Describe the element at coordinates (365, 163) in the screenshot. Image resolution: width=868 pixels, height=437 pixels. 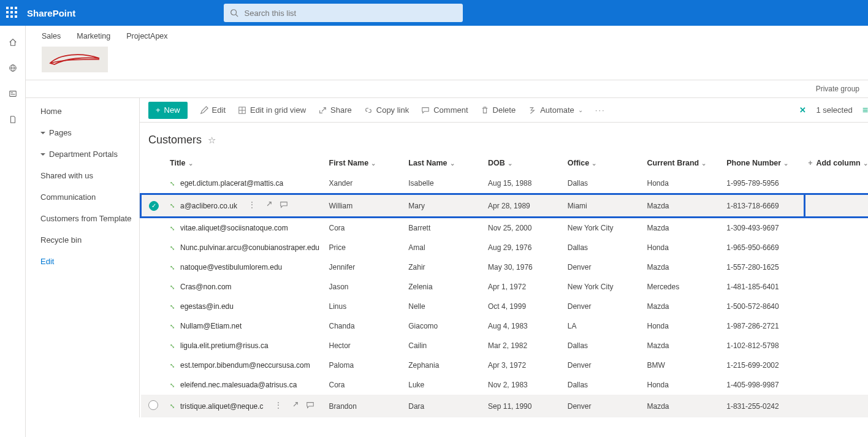
I see `col-firstname-header: First Name⌄` at that location.